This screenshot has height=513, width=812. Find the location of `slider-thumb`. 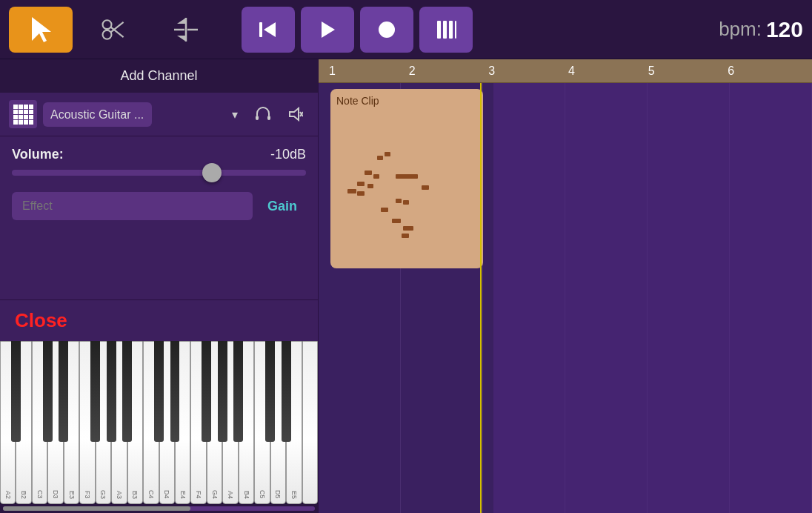

slider-thumb is located at coordinates (212, 173).